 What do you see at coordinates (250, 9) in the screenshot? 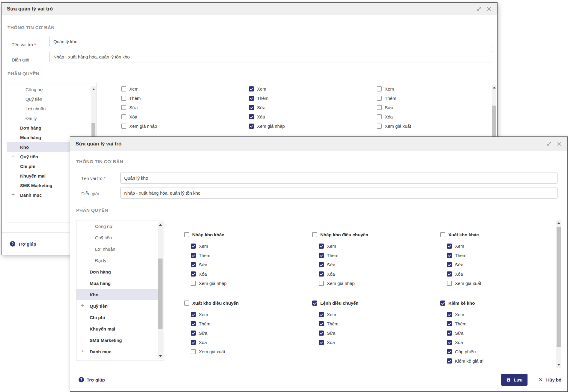
I see `dialog-header: Sửa quản lý vai trò` at bounding box center [250, 9].